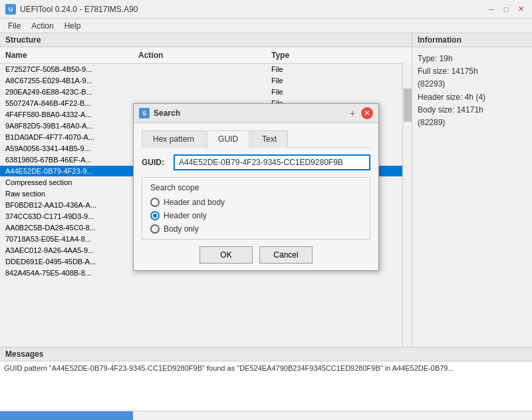 The image size is (532, 420). What do you see at coordinates (66, 250) in the screenshot?
I see `cell-name: A3AEC012-9A26-4AA5-9...` at bounding box center [66, 250].